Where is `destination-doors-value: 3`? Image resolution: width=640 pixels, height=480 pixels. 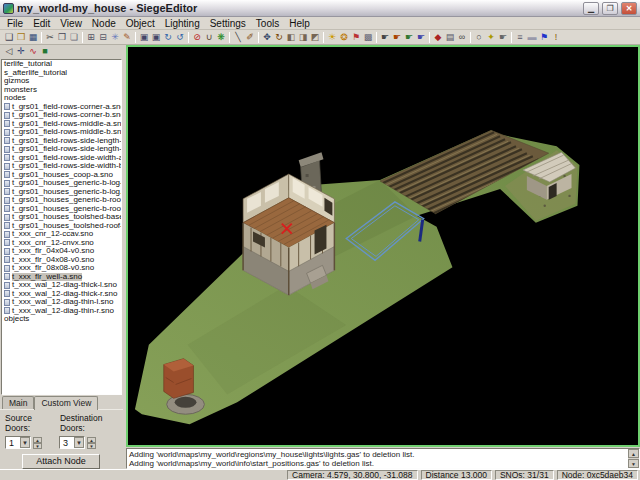
destination-doors-value: 3 is located at coordinates (67, 443).